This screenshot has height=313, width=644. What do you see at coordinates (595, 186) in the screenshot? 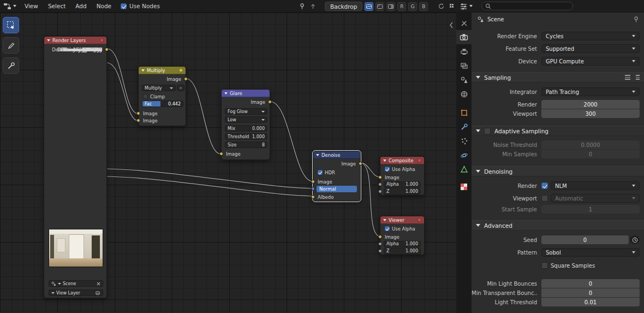
I see `denoise-render-select: NLM` at bounding box center [595, 186].